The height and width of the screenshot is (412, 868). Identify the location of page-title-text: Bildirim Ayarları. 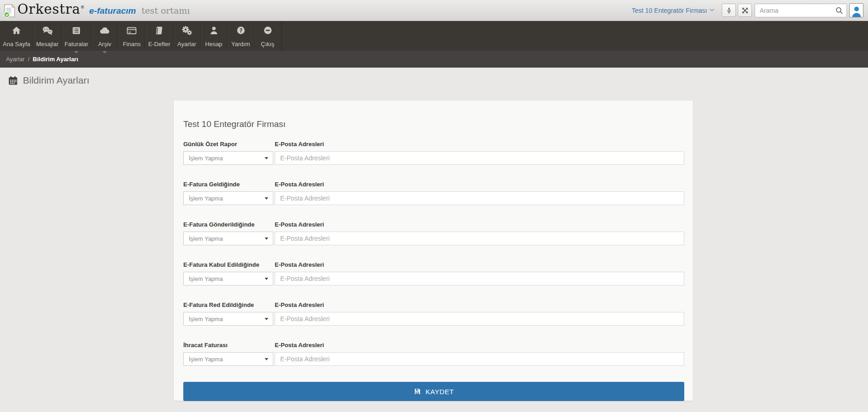
(56, 80).